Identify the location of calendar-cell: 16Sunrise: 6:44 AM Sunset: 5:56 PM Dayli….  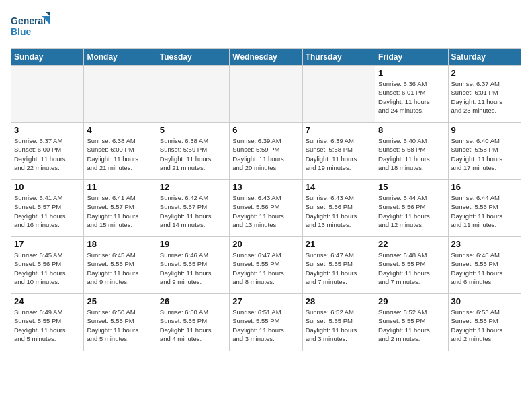
(484, 208).